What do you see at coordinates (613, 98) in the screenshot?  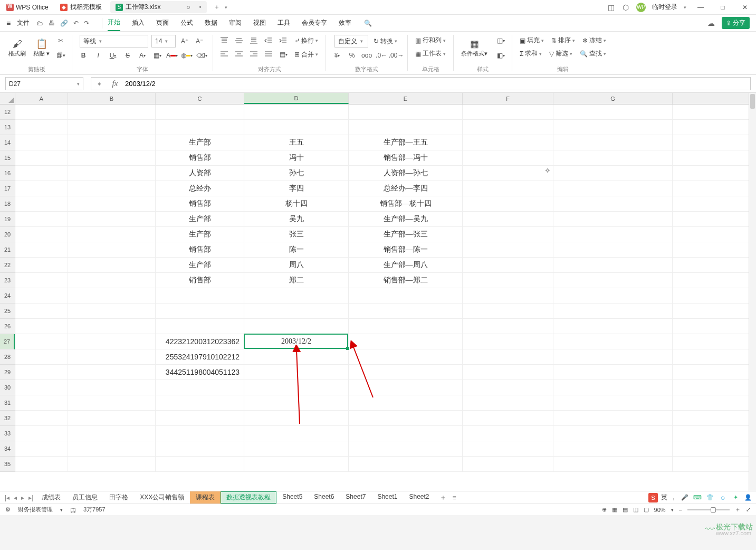 I see `col-header-G: G` at bounding box center [613, 98].